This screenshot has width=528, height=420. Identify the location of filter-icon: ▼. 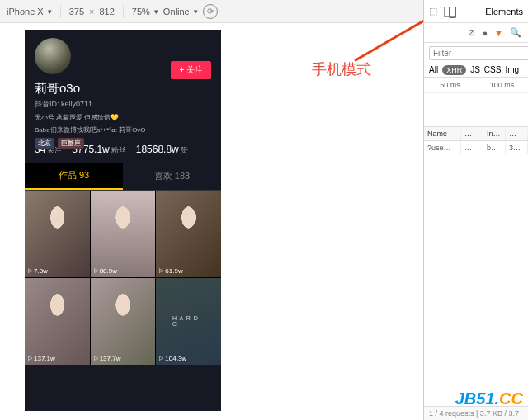
(498, 33).